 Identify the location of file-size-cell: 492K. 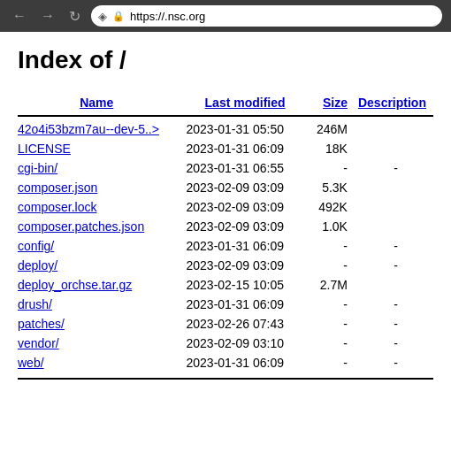
(336, 207).